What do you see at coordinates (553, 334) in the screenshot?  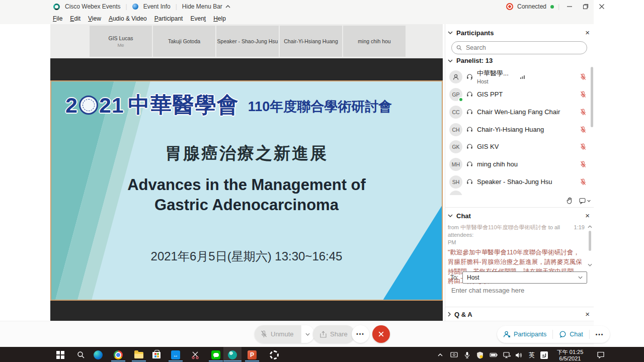 I see `panel-toggle-cluster: Participants Chat •••` at bounding box center [553, 334].